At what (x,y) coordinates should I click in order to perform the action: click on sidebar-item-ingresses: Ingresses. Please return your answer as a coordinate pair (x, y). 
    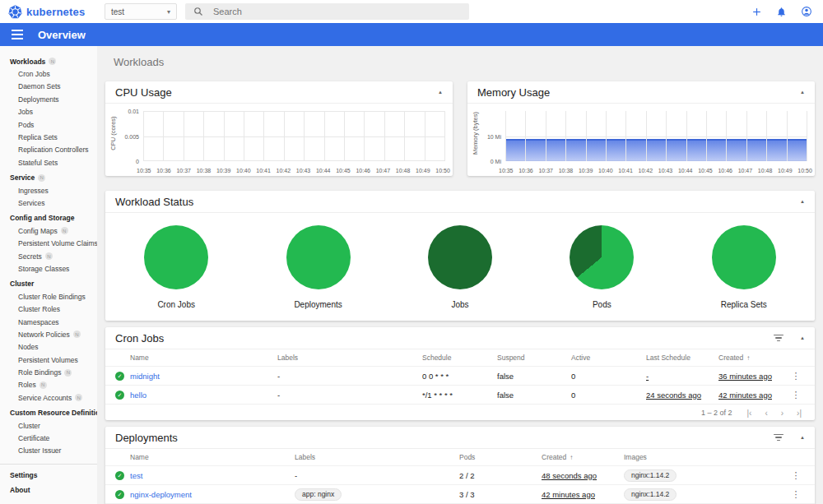
    Looking at the image, I should click on (49, 191).